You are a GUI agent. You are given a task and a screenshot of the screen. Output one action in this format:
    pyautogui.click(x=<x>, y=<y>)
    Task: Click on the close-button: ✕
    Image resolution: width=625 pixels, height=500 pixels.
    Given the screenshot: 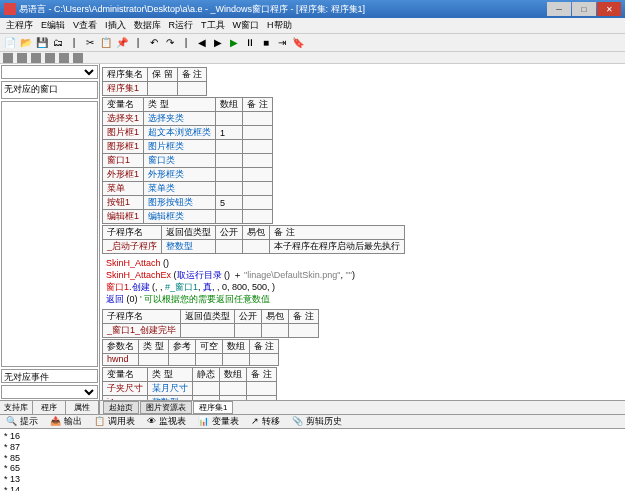 What is the action you would take?
    pyautogui.click(x=609, y=9)
    